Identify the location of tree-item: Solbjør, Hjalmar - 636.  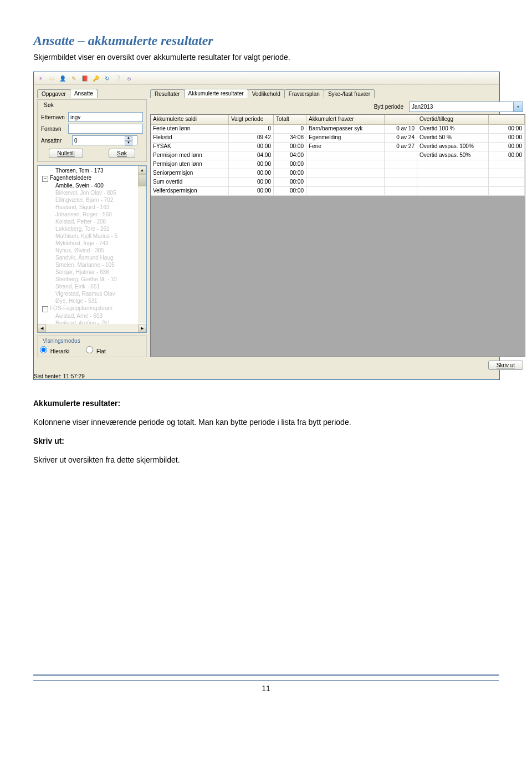
(92, 272).